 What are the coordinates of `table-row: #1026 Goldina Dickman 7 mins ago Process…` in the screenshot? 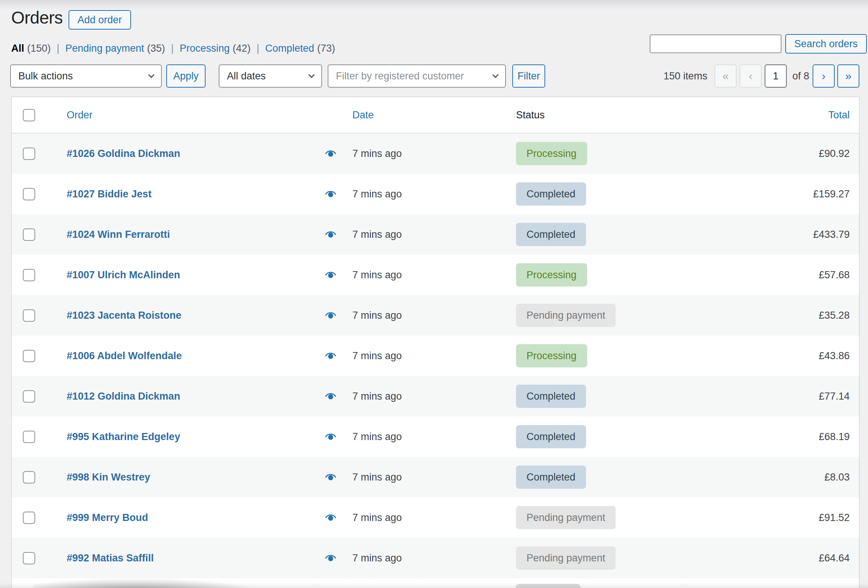 It's located at (435, 154).